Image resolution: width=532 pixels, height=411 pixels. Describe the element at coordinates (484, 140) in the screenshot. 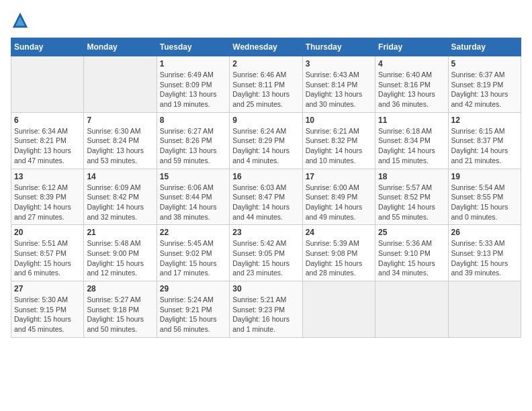

I see `calendar-cell: 12Sunrise: 6:15 AM Sunset: 8:37 PM Dayli…` at that location.